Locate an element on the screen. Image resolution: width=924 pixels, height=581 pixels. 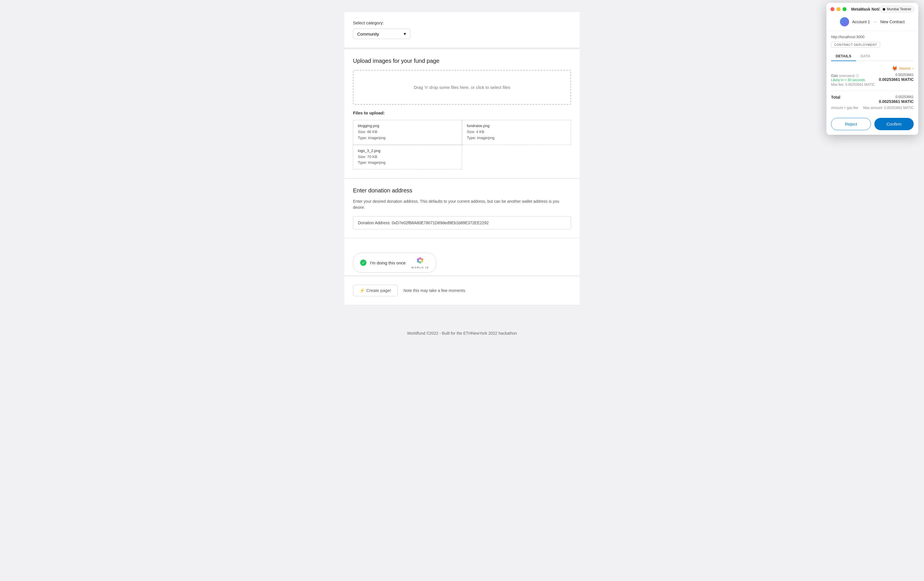
mm-gas-right: 0.00253661 0.00253661 MATIC is located at coordinates (896, 77).